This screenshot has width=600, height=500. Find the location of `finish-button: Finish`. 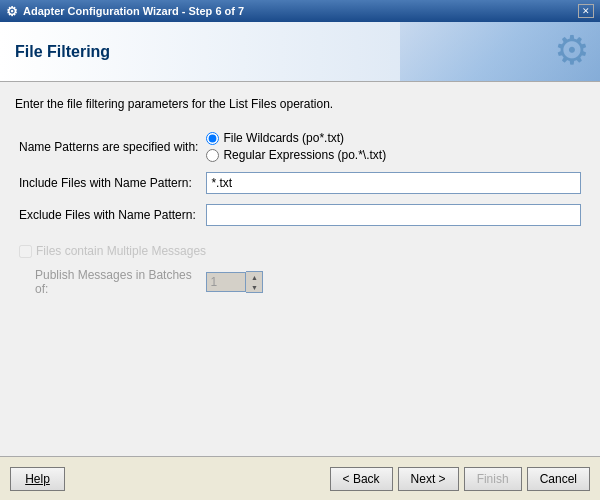

finish-button: Finish is located at coordinates (493, 479).